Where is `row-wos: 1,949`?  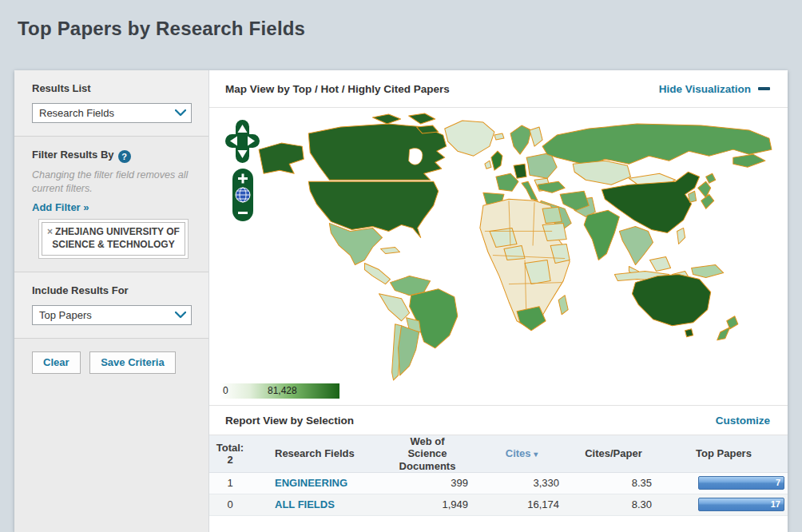
row-wos: 1,949 is located at coordinates (427, 505).